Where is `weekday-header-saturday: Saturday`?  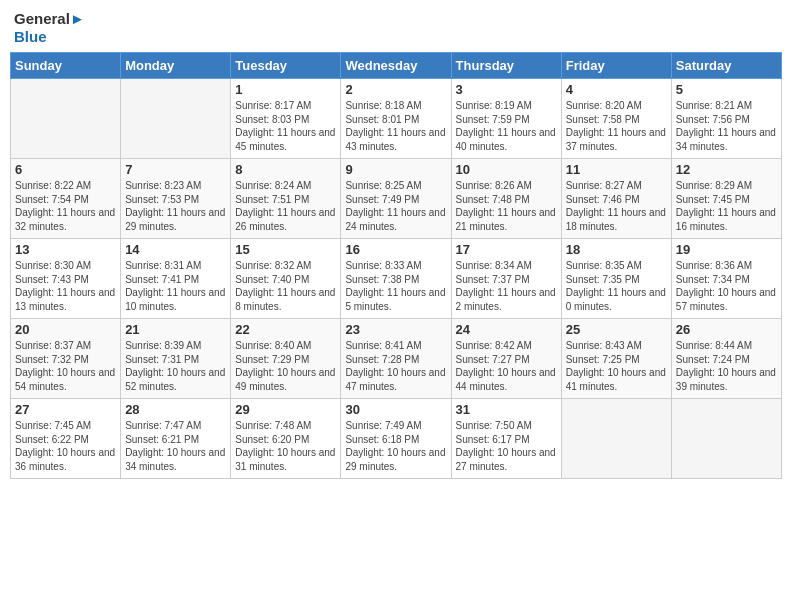 weekday-header-saturday: Saturday is located at coordinates (726, 66).